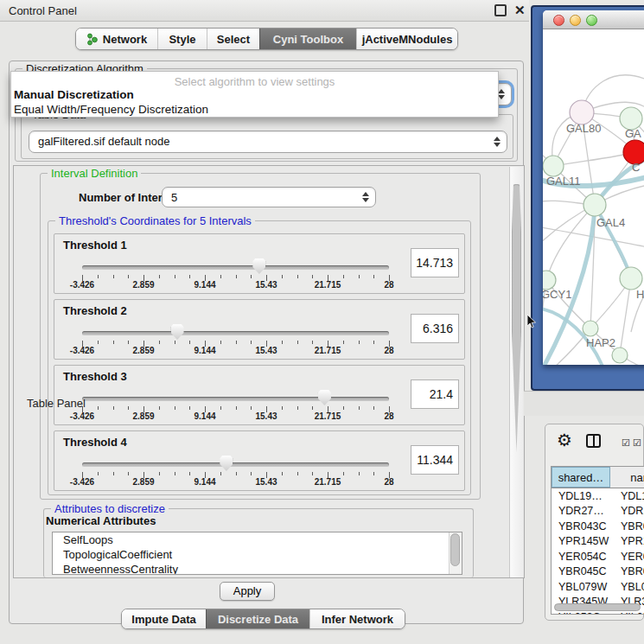 This screenshot has width=644, height=644. Describe the element at coordinates (182, 39) in the screenshot. I see `tab-style: Style` at that location.